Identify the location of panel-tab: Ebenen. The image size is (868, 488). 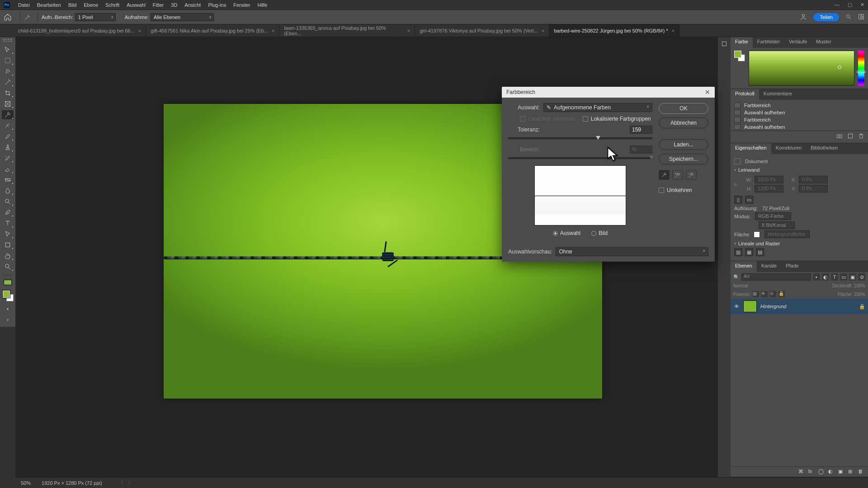
(744, 267).